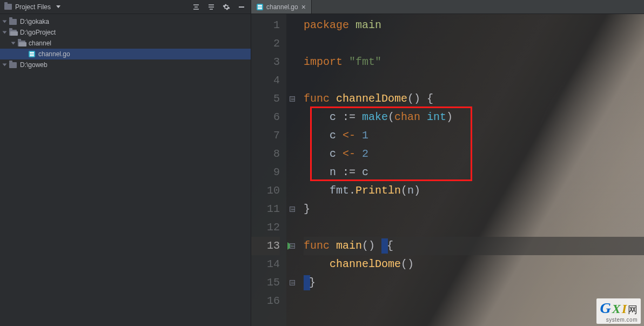 The width and height of the screenshot is (644, 326). Describe the element at coordinates (269, 170) in the screenshot. I see `line-gutter: 12345678910111213141516` at that location.